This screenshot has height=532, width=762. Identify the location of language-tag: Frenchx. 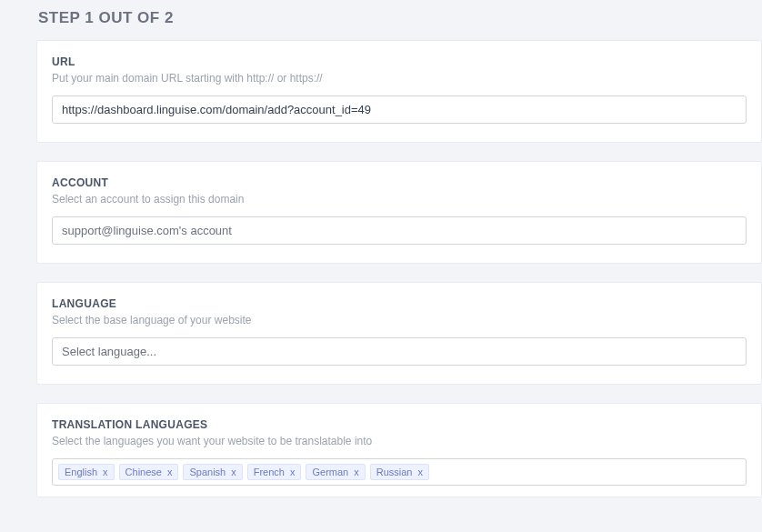
(275, 472).